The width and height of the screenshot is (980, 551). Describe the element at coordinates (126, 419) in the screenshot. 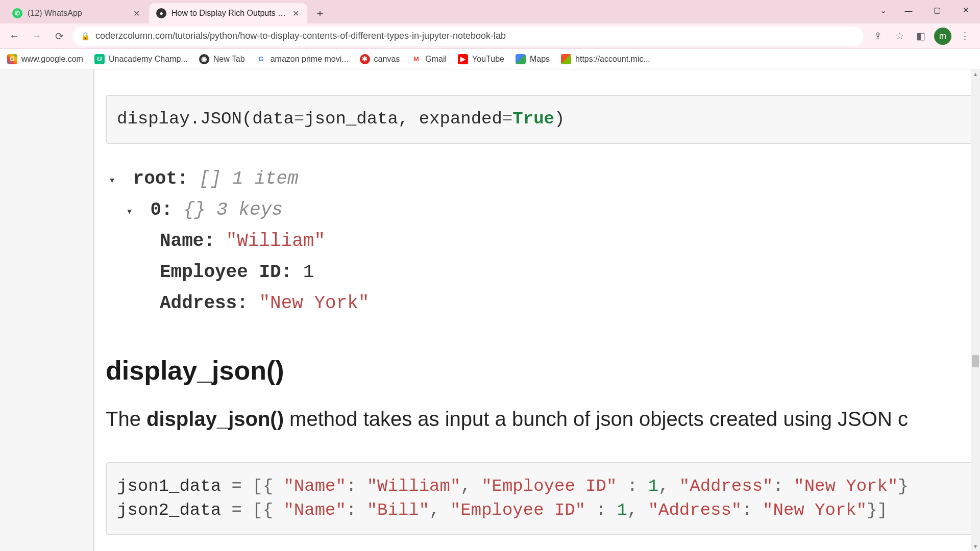

I see `para-text: The` at that location.